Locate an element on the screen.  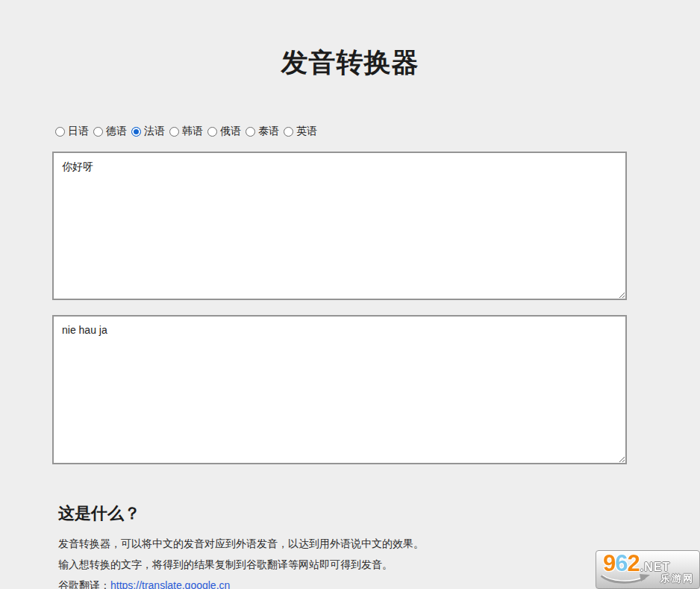
google-translate-link: https://translate.google.cn is located at coordinates (170, 584).